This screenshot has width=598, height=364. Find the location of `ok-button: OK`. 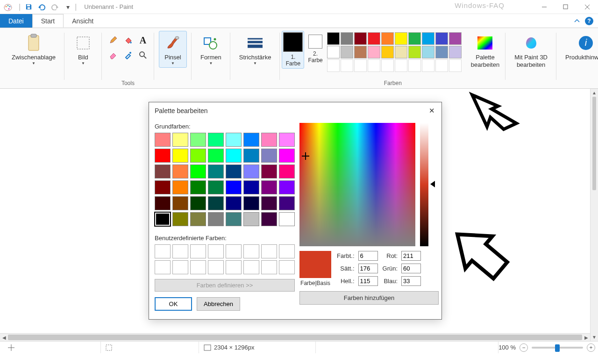

ok-button: OK is located at coordinates (173, 304).